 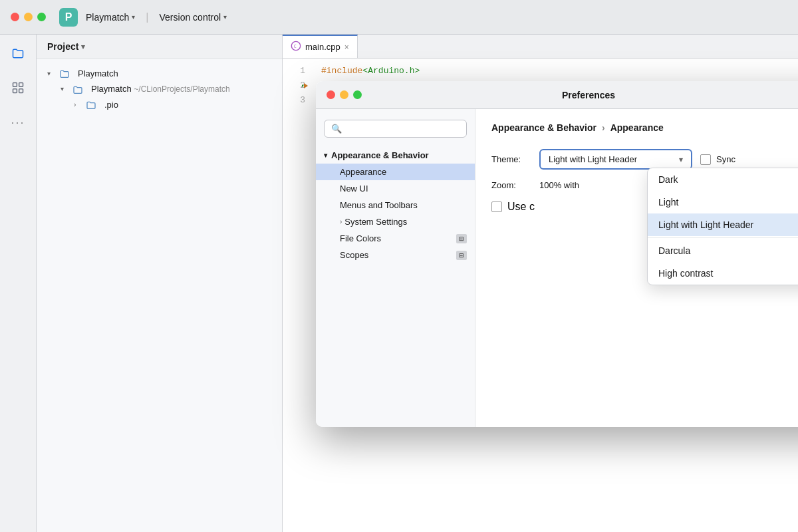 I want to click on expand-icon: ›, so click(x=340, y=222).